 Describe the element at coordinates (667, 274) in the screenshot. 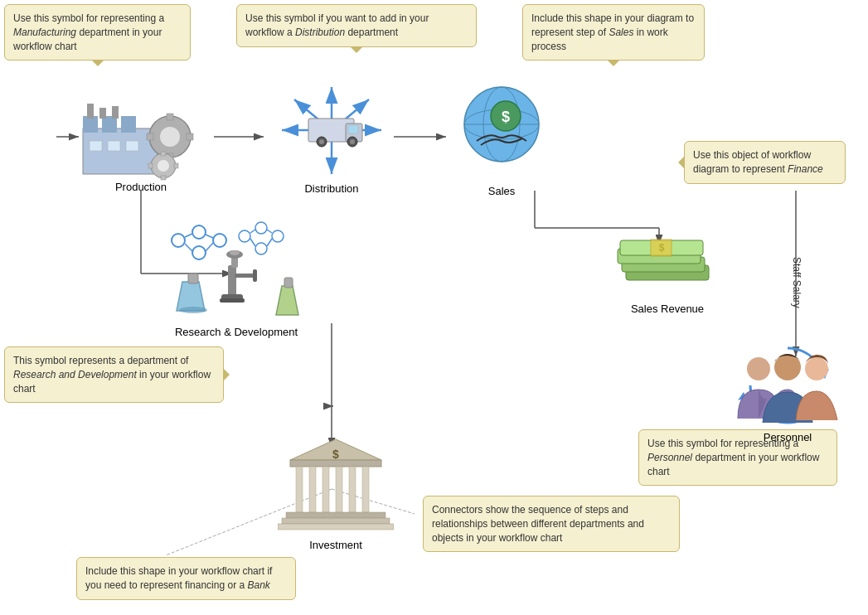

I see `node-sales-revenue: $ Sales Revenue` at that location.